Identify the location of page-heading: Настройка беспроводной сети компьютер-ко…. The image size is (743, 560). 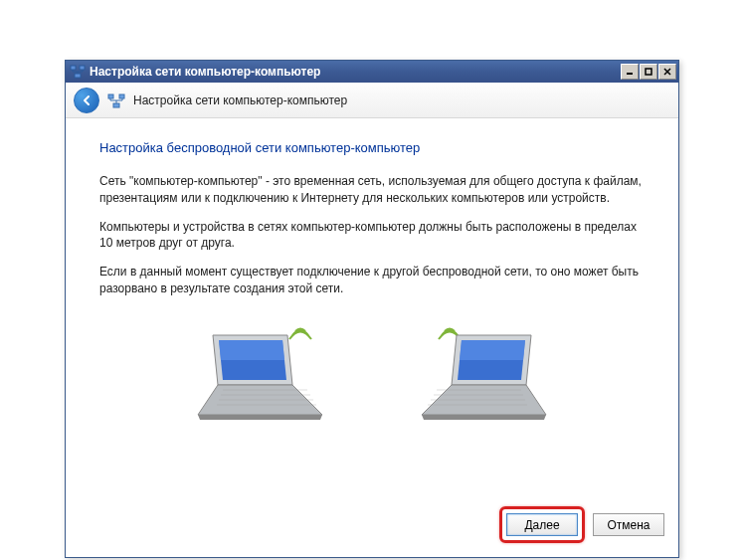
(372, 147).